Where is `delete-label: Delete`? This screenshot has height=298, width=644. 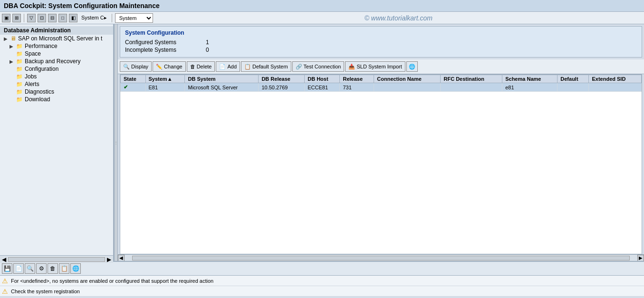
delete-label: Delete is located at coordinates (204, 67).